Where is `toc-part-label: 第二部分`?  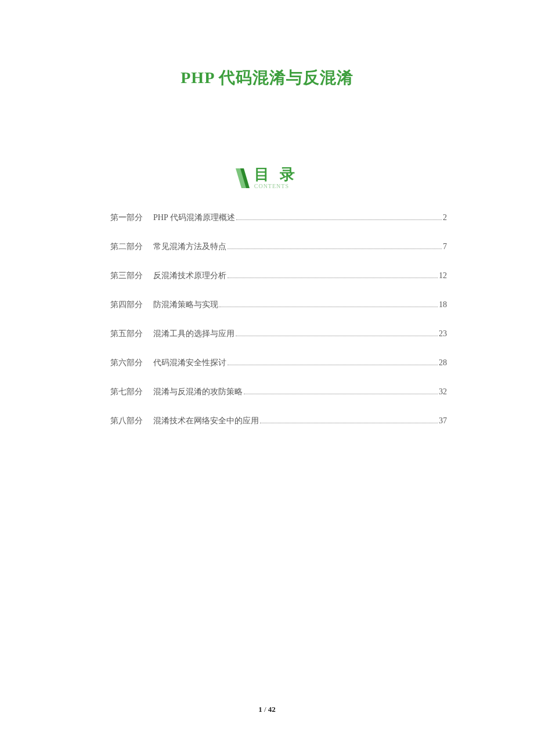 toc-part-label: 第二部分 is located at coordinates (127, 247).